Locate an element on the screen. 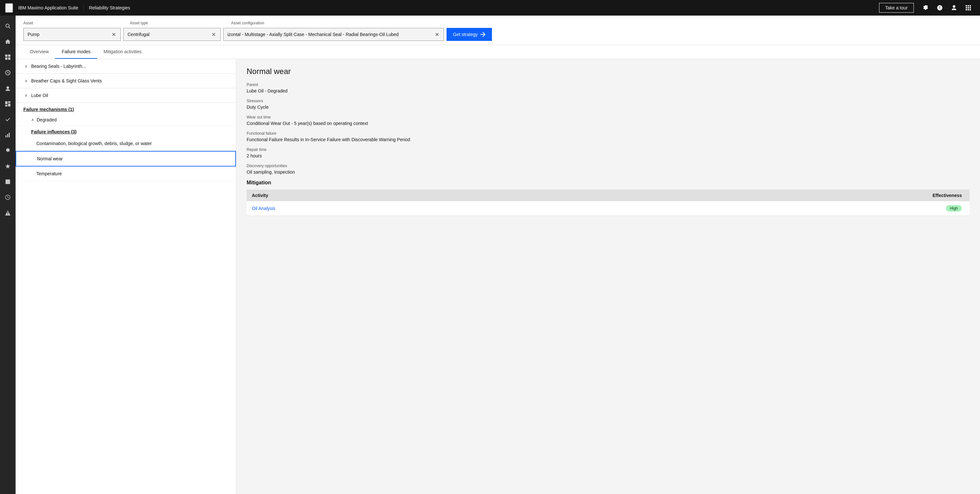 This screenshot has width=980, height=494. sidebar-clock is located at coordinates (8, 197).